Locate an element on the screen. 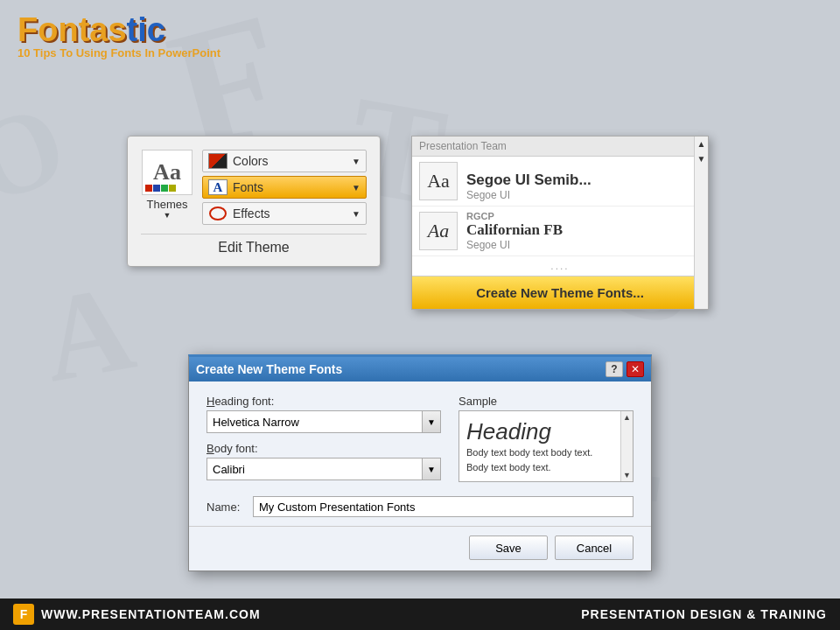 This screenshot has width=840, height=630. sample-label: Sample is located at coordinates (546, 401).